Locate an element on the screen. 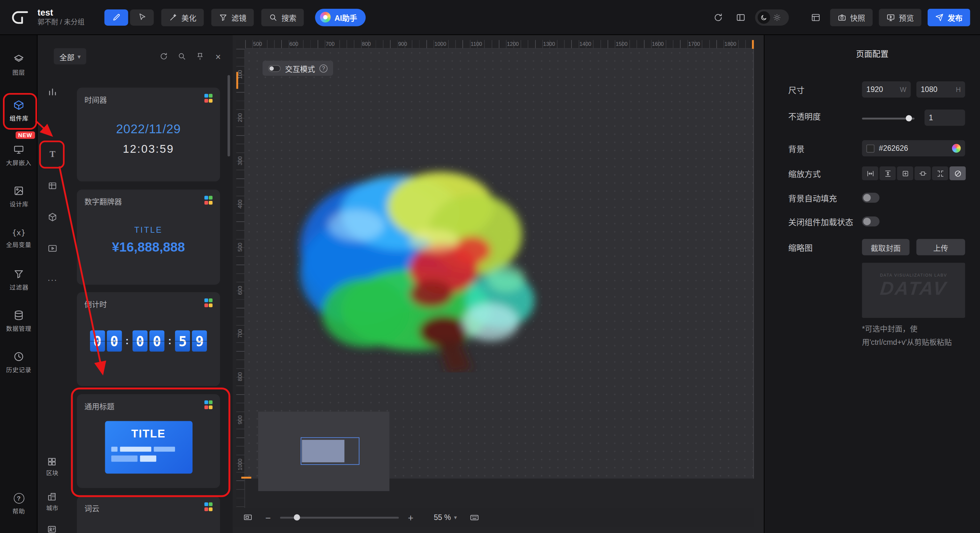 This screenshot has height=533, width=980. columns-icon is located at coordinates (741, 18).